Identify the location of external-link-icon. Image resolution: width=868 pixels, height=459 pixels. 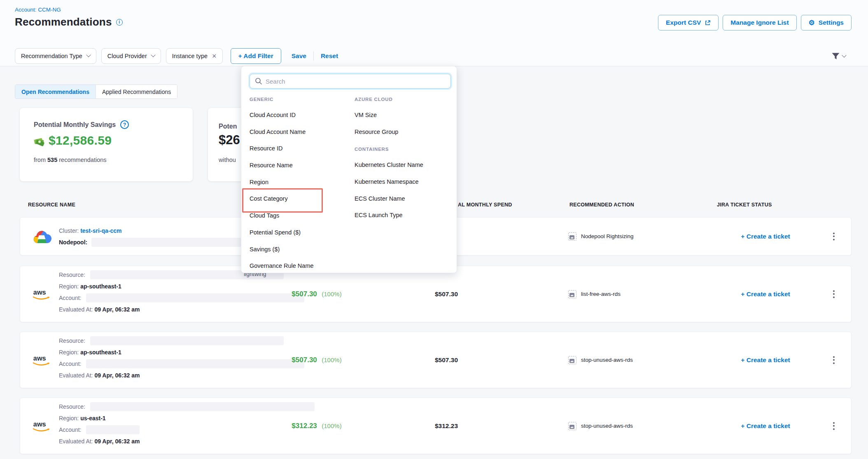
(707, 23).